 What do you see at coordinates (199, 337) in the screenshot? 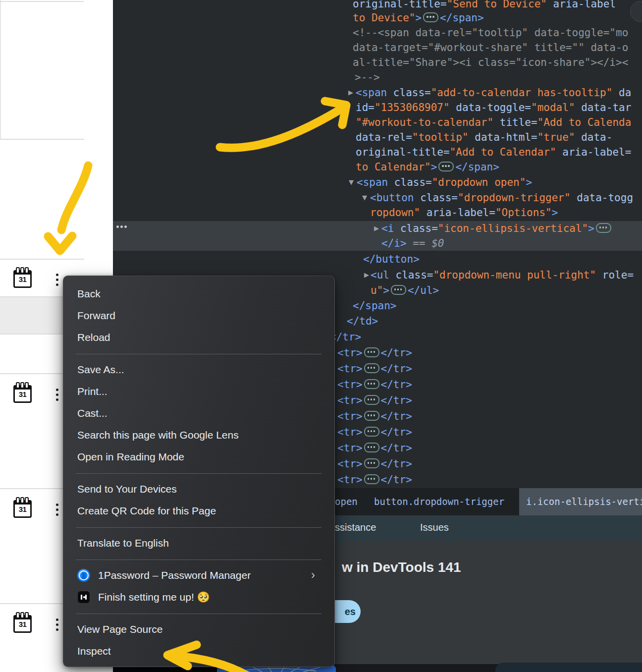
I see `menu-item-reload: Reload` at bounding box center [199, 337].